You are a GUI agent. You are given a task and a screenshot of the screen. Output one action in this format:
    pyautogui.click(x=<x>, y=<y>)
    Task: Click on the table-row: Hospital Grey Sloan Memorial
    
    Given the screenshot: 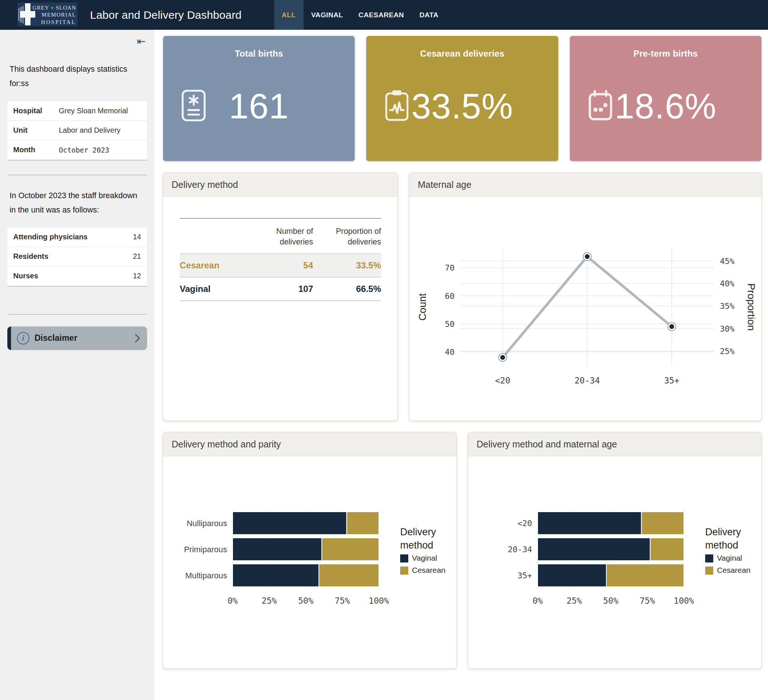 What is the action you would take?
    pyautogui.click(x=77, y=111)
    